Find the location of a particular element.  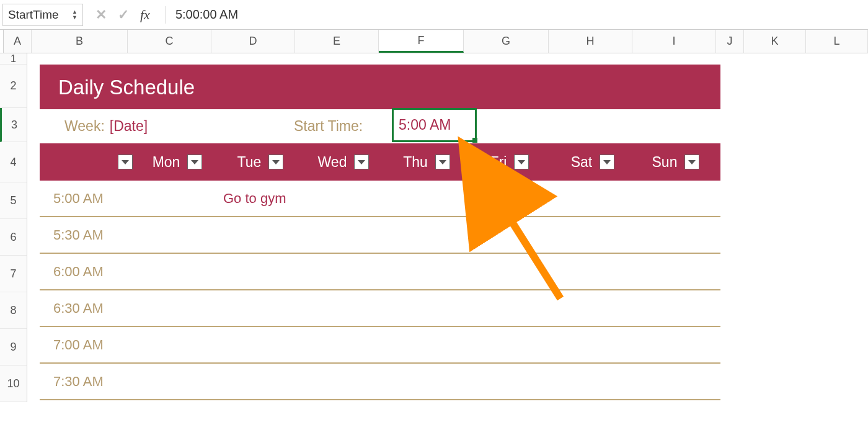

time-cell: 7:00 AM is located at coordinates (89, 345).